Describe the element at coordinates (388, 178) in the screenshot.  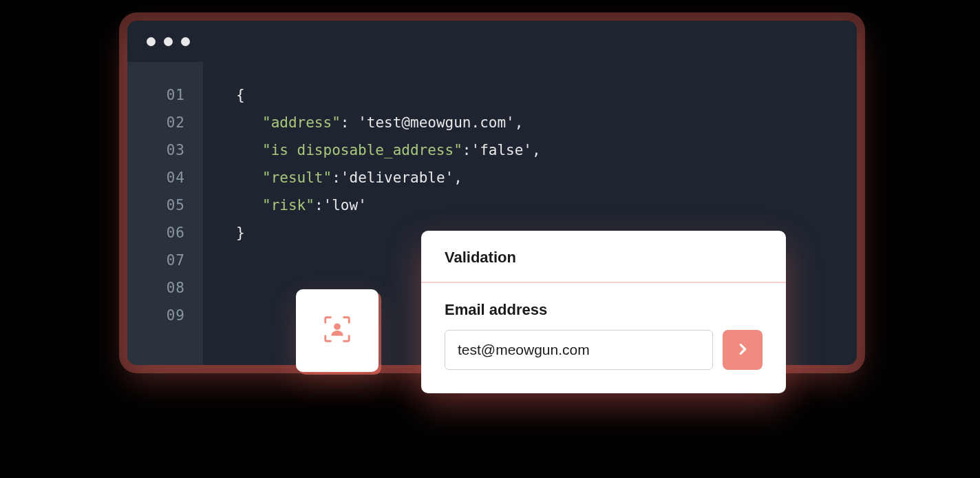
I see `code-line: "result":'deliverable',` at that location.